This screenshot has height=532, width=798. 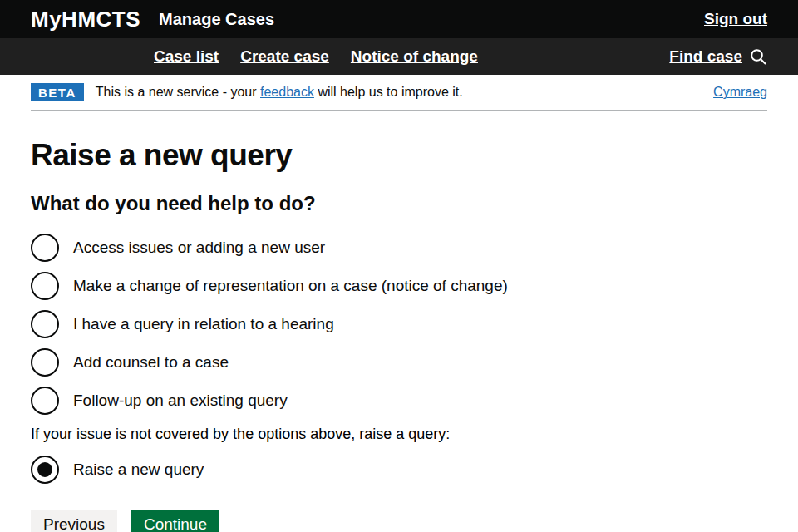 What do you see at coordinates (740, 92) in the screenshot?
I see `language-toggle-link: Cymraeg` at bounding box center [740, 92].